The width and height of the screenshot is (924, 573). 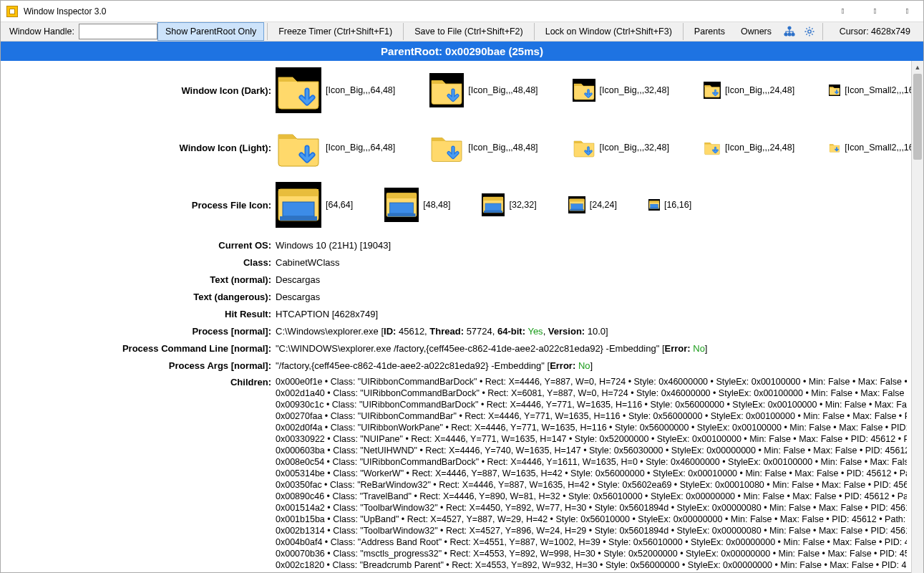 I want to click on label-window-icon-light: Window Icon (Light):, so click(x=140, y=148).